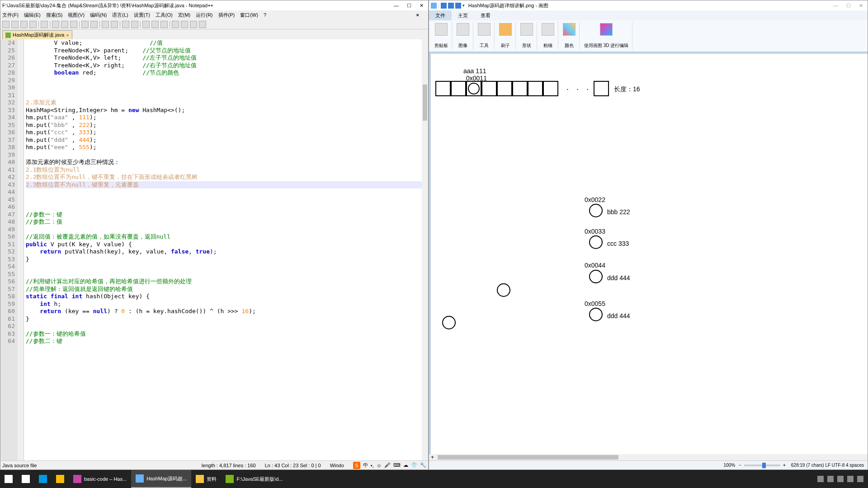  Describe the element at coordinates (740, 465) in the screenshot. I see `zoom-out-icon: −` at that location.